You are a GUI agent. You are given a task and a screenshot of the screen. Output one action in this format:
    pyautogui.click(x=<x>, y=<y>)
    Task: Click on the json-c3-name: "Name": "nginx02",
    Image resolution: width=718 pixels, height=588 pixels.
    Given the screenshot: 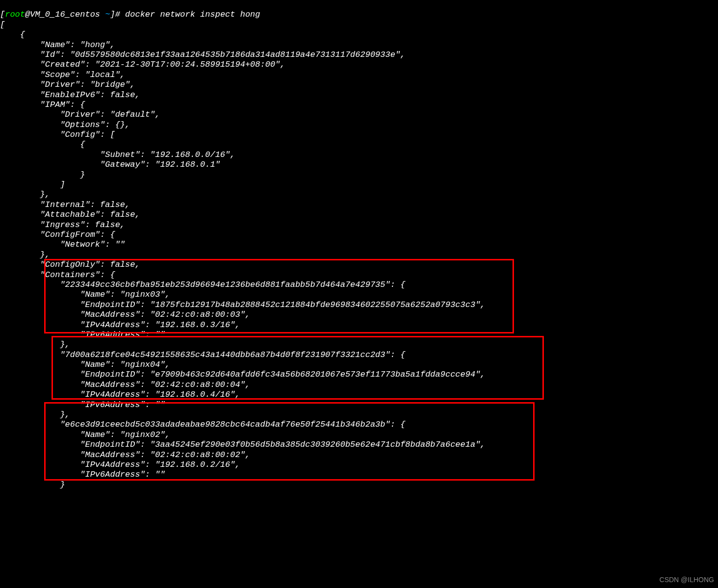 What is the action you would take?
    pyautogui.click(x=359, y=435)
    